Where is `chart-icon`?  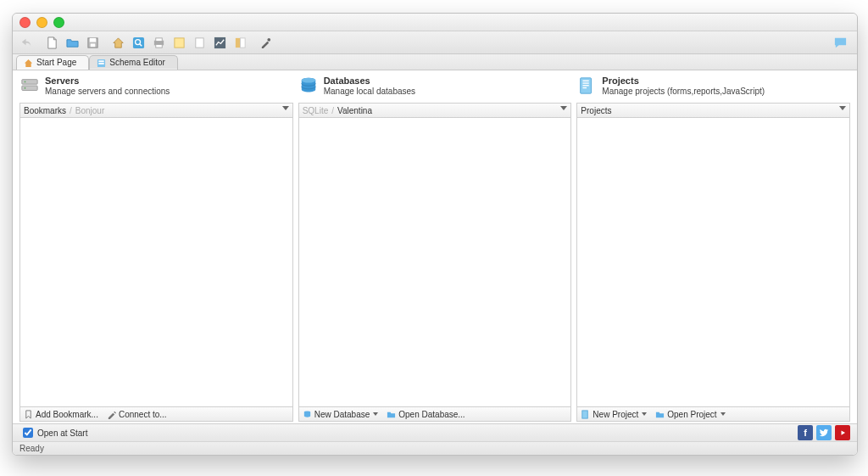
chart-icon is located at coordinates (220, 42).